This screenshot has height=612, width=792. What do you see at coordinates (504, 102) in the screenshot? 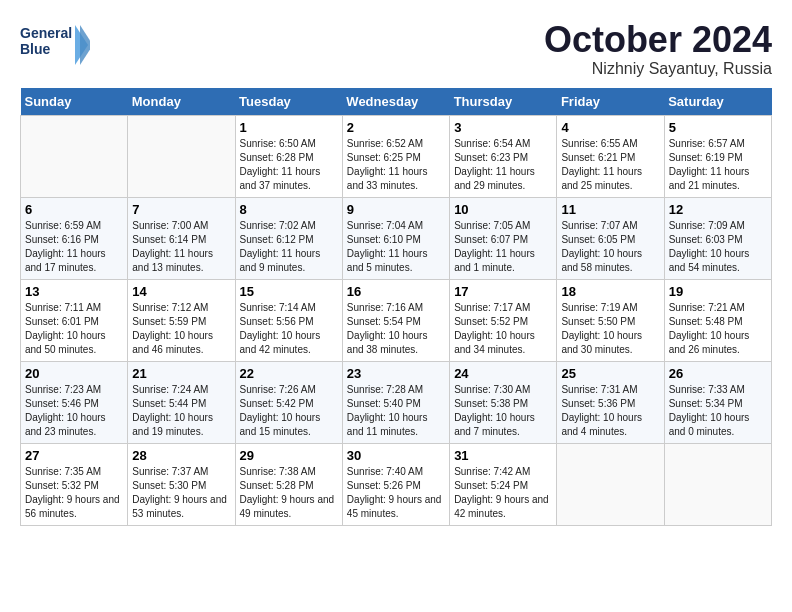
I see `day-header-thursday: Thursday` at bounding box center [504, 102].